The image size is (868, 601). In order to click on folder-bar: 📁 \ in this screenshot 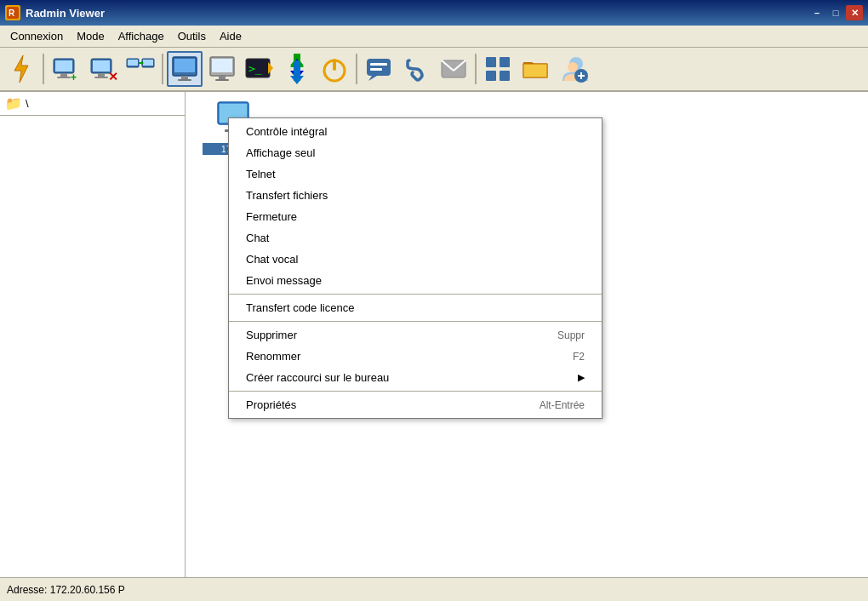, I will do `click(92, 104)`.